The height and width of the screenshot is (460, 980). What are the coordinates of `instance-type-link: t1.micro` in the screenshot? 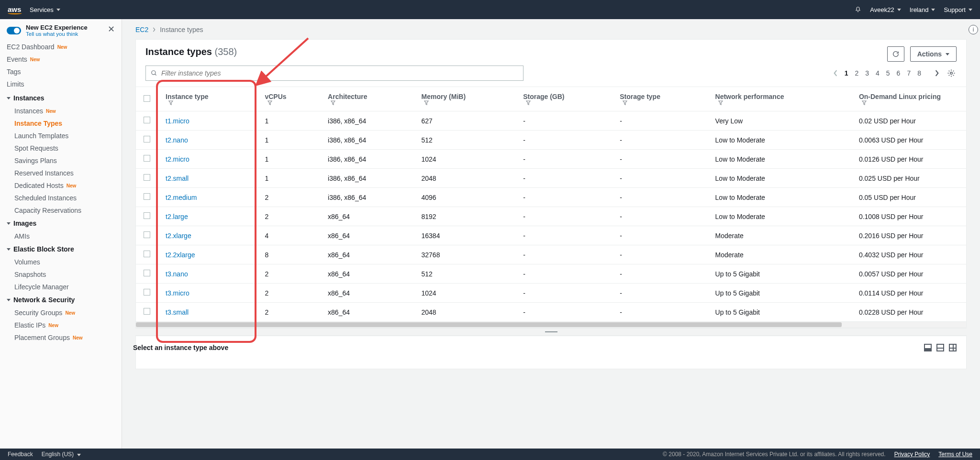 It's located at (178, 121).